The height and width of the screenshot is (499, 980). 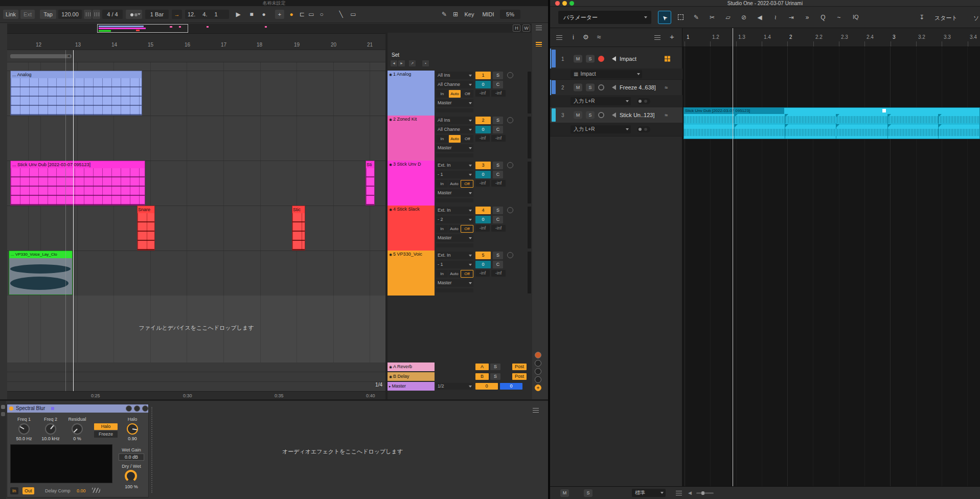 I want to click on key-map-button: Key, so click(x=469, y=14).